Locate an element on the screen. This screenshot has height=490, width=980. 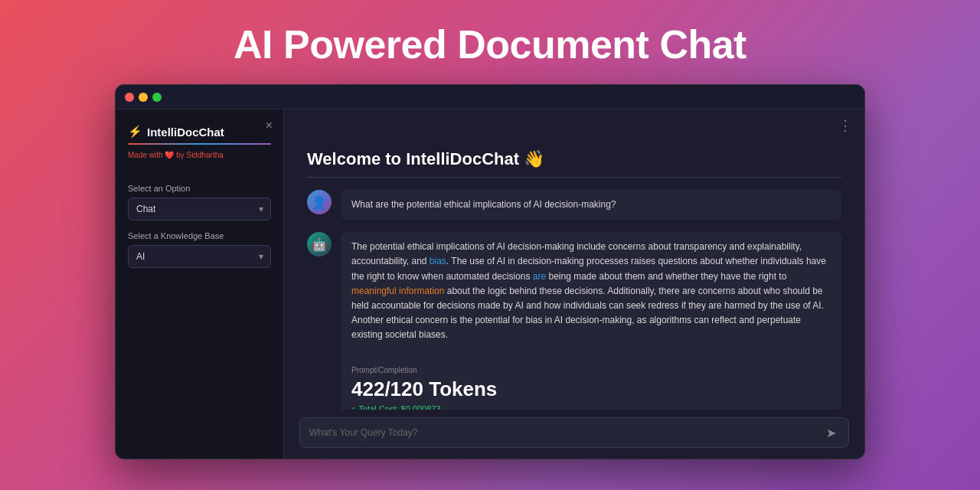
brand-icon: ⚡ is located at coordinates (135, 132).